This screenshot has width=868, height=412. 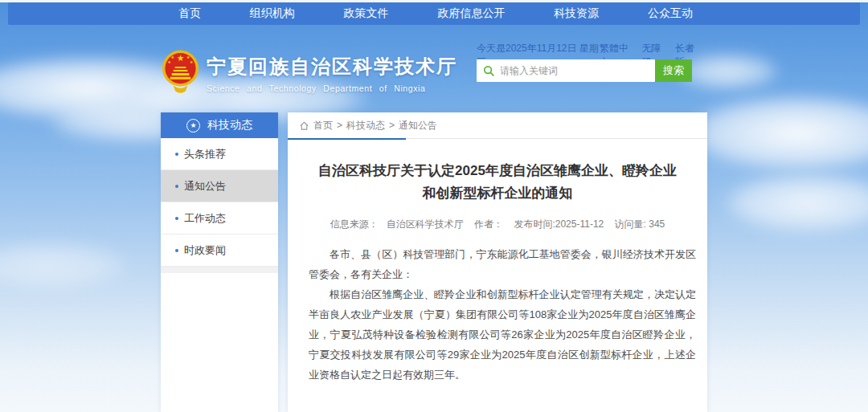 I want to click on breadcrumb-notices: 通知公告, so click(x=418, y=125).